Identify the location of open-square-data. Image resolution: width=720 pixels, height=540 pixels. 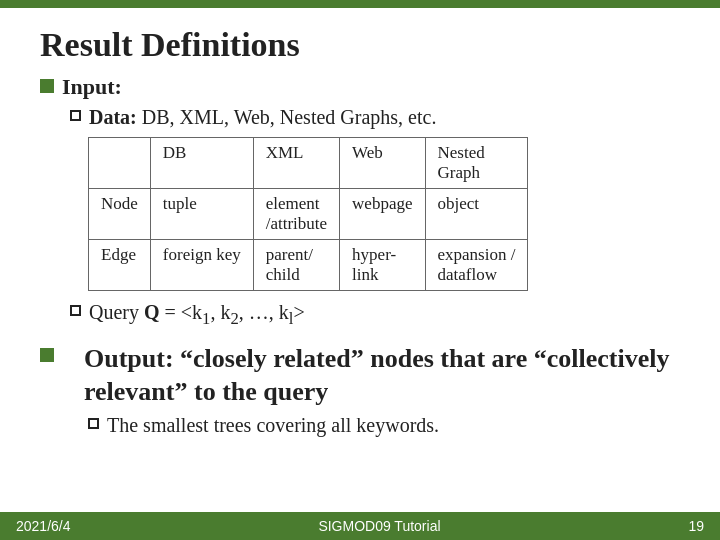
(76, 116).